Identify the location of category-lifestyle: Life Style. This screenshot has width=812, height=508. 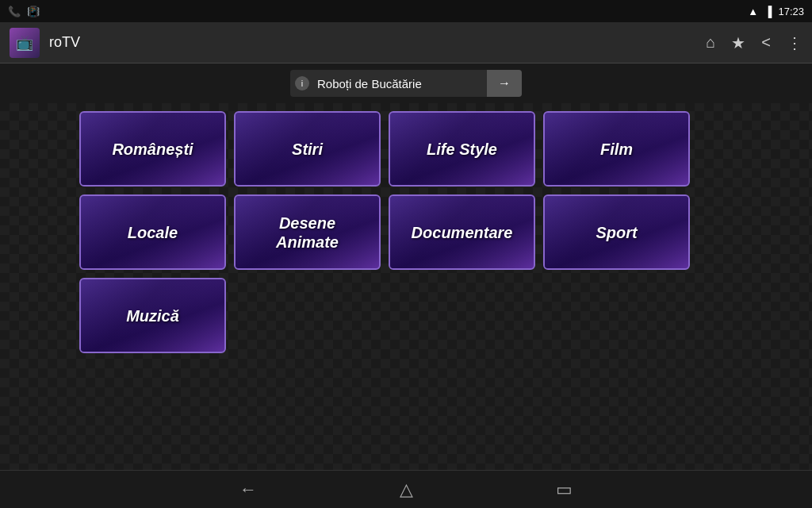
(462, 149).